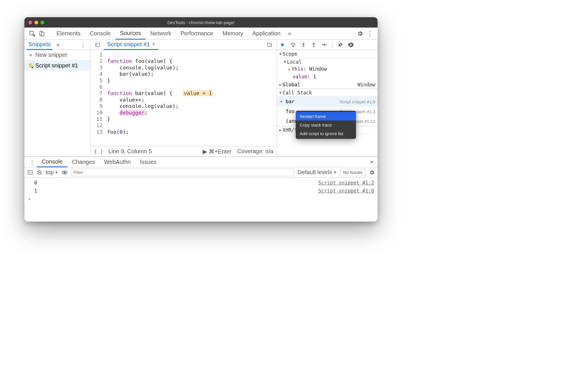 This screenshot has height=365, width=588. Describe the element at coordinates (32, 34) in the screenshot. I see `inspect-element-icon` at that location.